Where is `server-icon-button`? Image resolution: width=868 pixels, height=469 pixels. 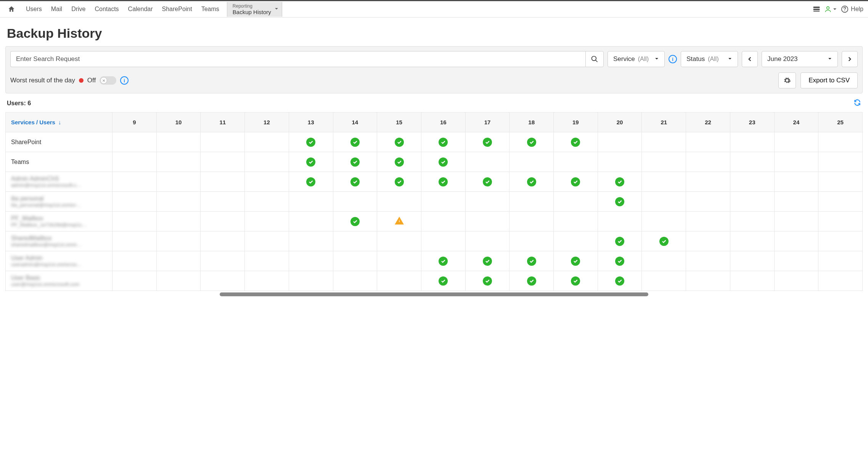 server-icon-button is located at coordinates (817, 9).